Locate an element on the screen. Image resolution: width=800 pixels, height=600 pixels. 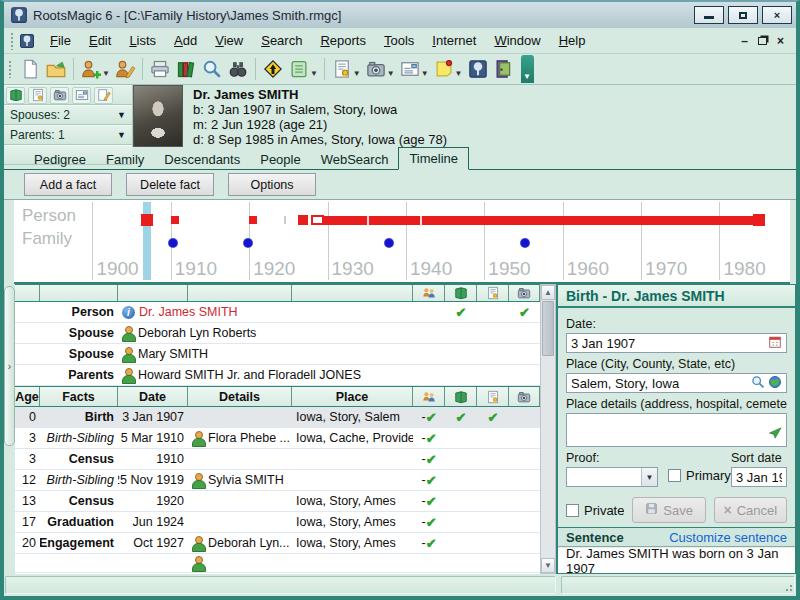
menu-drag-handle is located at coordinates (12, 41).